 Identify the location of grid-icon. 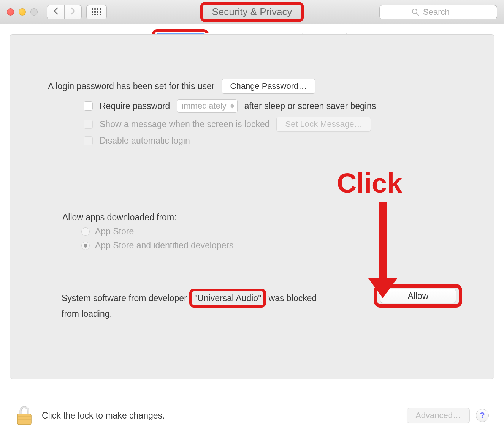
(97, 12).